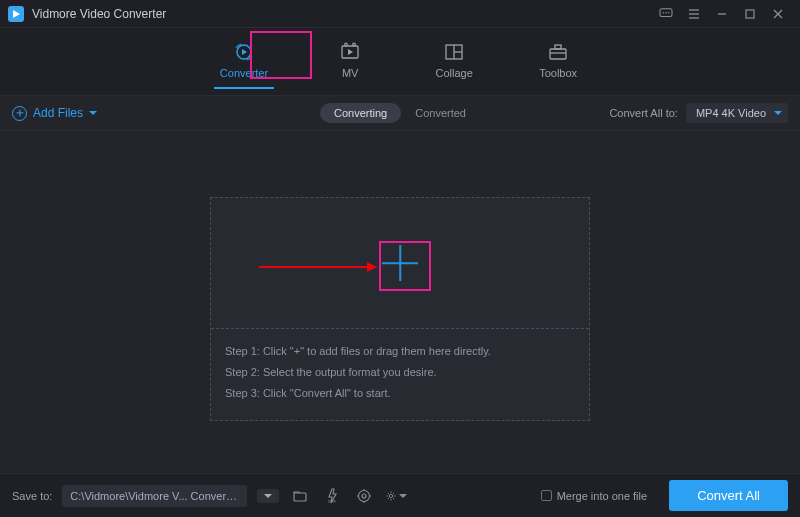 The image size is (800, 517). I want to click on add-files-label: Add Files, so click(58, 113).